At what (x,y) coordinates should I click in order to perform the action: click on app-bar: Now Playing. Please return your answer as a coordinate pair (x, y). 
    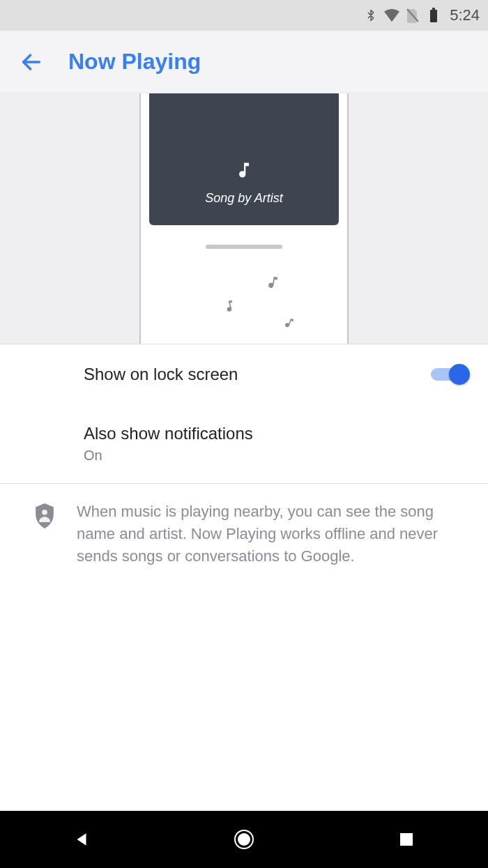
    Looking at the image, I should click on (244, 62).